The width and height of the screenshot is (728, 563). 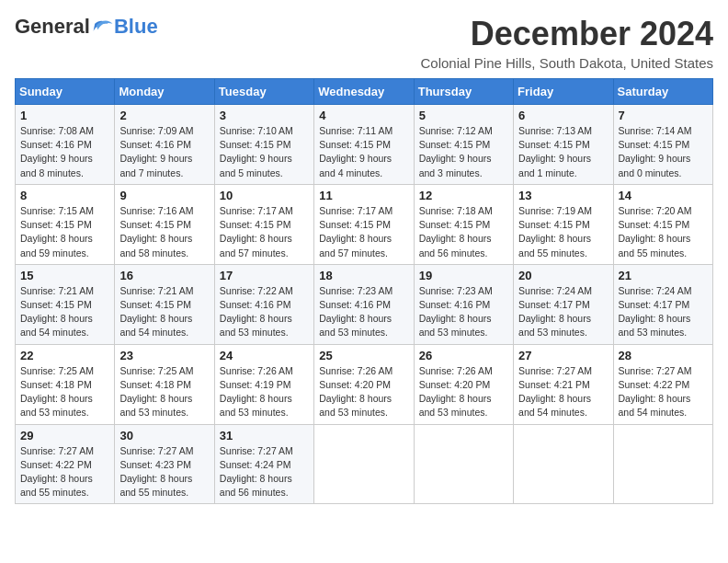 I want to click on day-cell: 23 Sunrise: 7:25 AMSunset: 4:18 PMDaylig…, so click(x=165, y=385).